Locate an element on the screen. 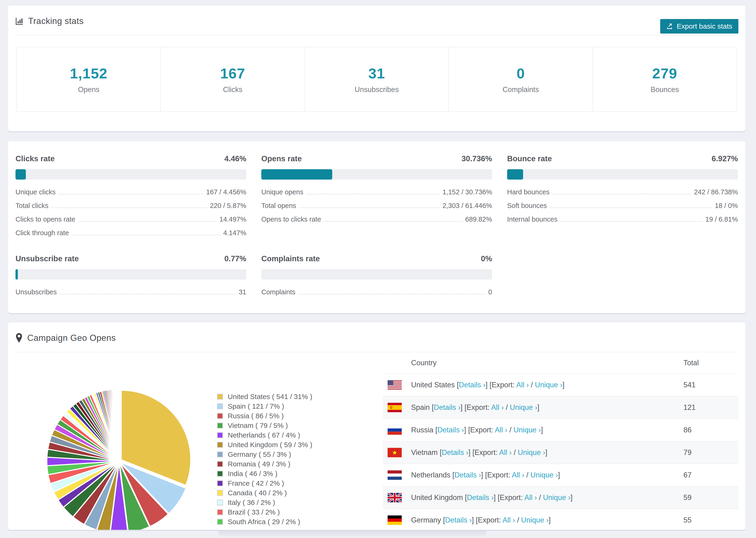  legend-label: Spain ( 121 / 7% ) is located at coordinates (256, 406).